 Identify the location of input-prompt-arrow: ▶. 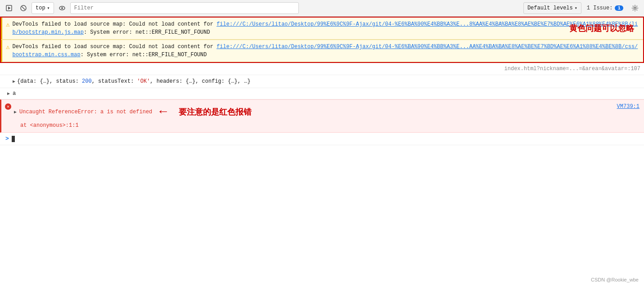
(9, 94).